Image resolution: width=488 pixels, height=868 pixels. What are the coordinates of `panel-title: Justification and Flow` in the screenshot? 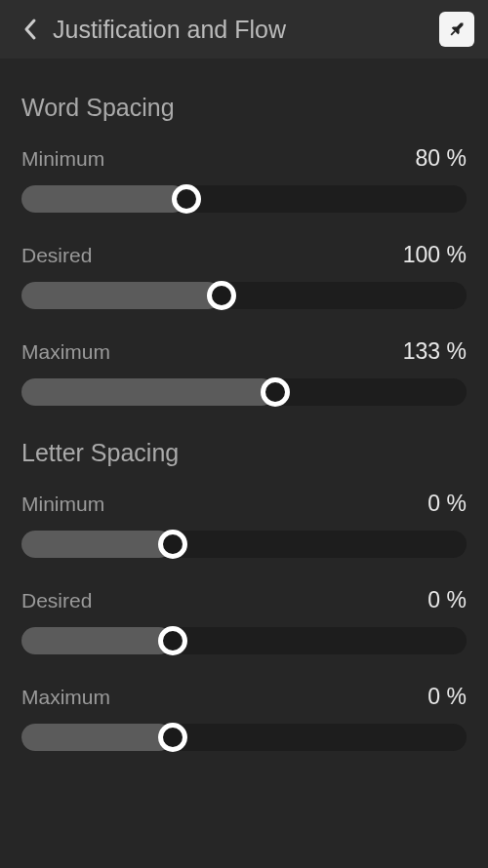 It's located at (170, 29).